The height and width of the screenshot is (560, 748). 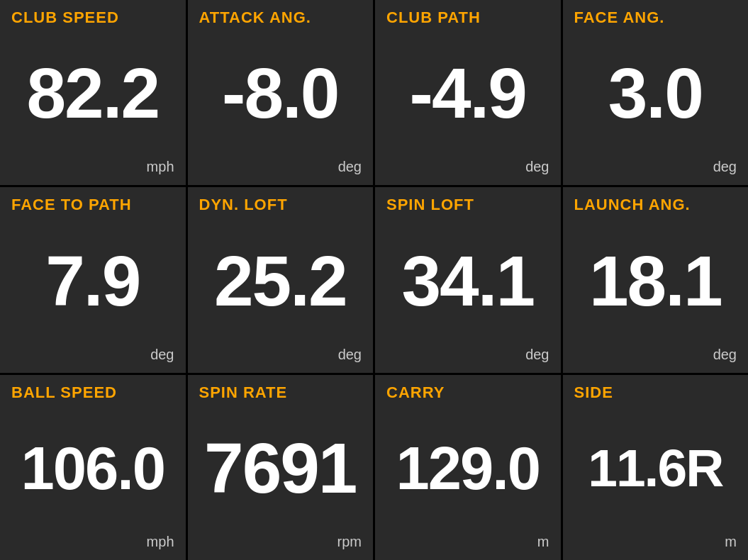 I want to click on value-dyn-loft: 25.2, so click(x=281, y=281).